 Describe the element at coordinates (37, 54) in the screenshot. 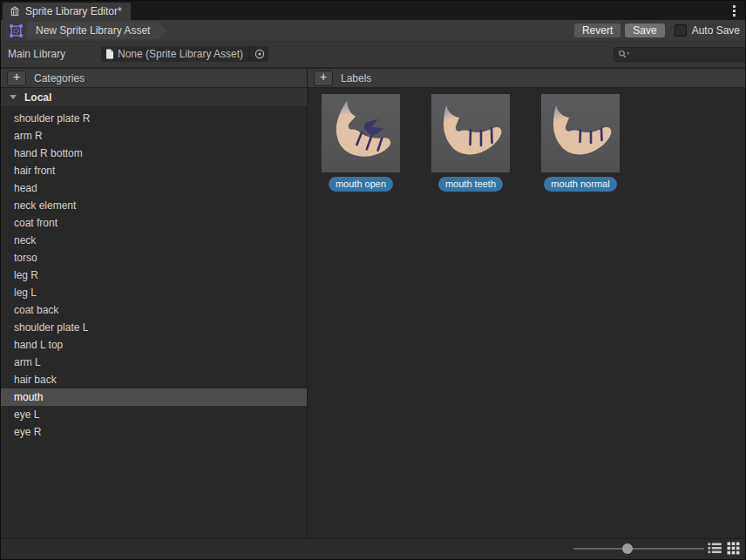

I see `main-library-label: Main Library` at that location.